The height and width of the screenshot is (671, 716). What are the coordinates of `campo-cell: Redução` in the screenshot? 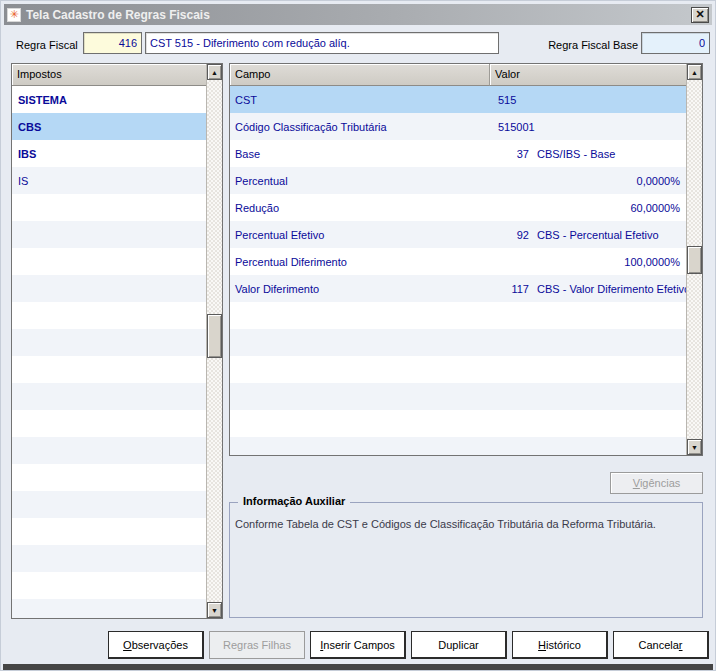 It's located at (360, 208).